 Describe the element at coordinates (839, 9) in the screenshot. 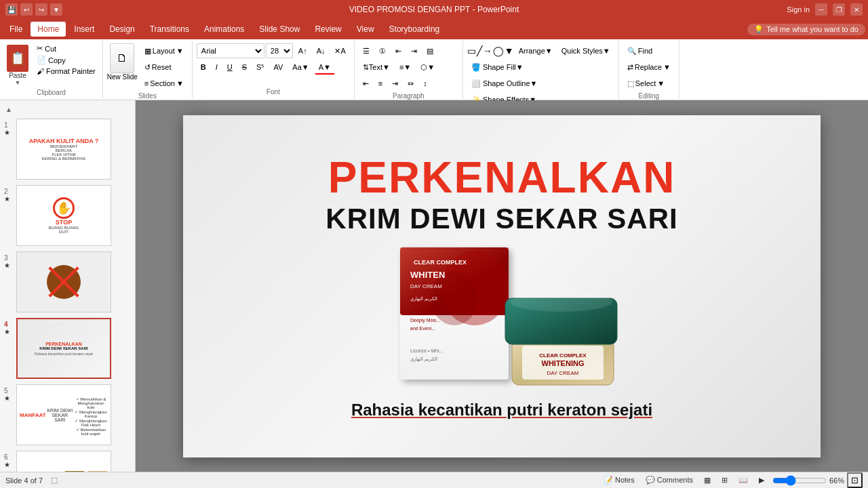

I see `restore-icon: ❐` at that location.